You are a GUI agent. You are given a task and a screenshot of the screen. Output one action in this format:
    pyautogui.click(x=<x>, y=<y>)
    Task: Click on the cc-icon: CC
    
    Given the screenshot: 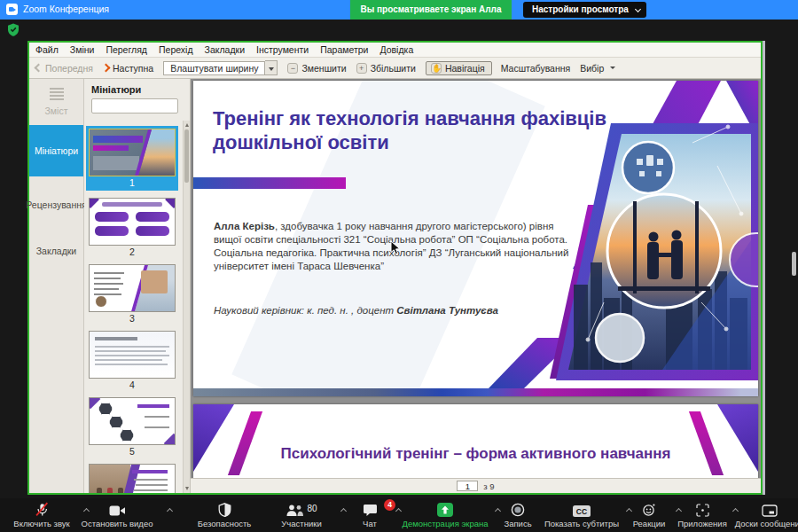 What is the action you would take?
    pyautogui.click(x=582, y=509)
    